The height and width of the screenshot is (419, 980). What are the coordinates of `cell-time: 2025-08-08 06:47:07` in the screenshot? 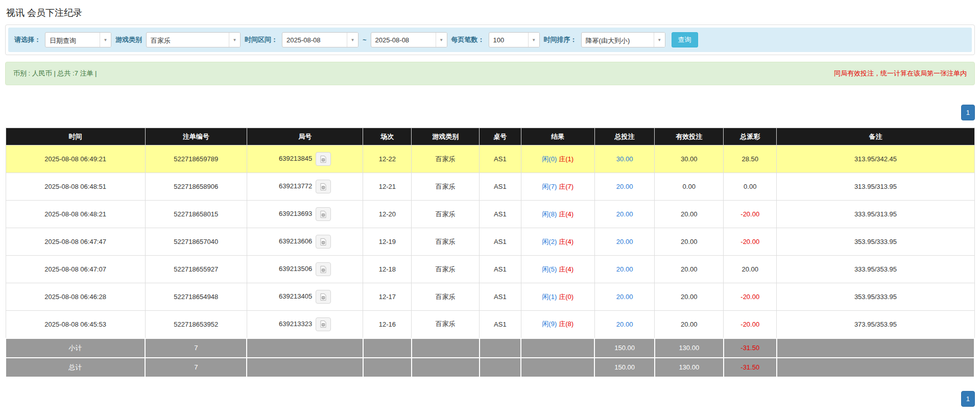 It's located at (76, 269).